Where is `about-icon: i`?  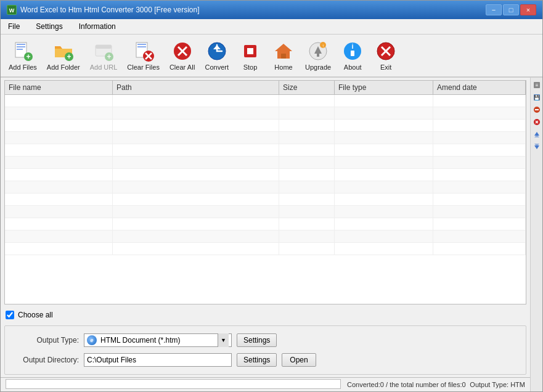 about-icon: i is located at coordinates (353, 51).